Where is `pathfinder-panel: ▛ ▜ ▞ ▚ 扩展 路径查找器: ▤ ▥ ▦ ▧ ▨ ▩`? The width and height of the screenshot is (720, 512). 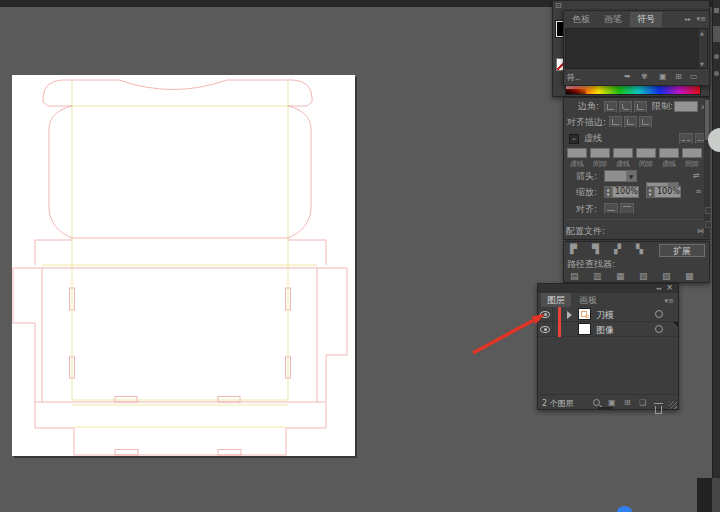
pathfinder-panel: ▛ ▜ ▞ ▚ 扩展 路径查找器: ▤ ▥ ▦ ▧ ▨ ▩ is located at coordinates (636, 262).